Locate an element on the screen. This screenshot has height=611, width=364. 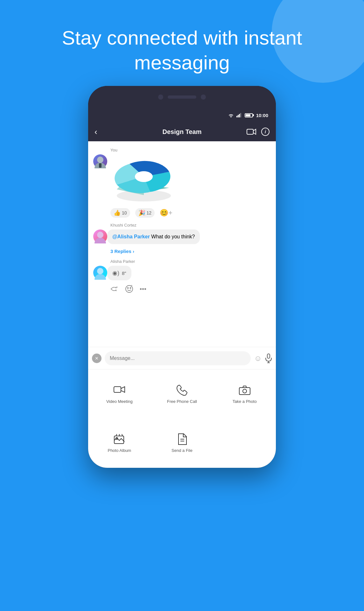
avatar-khushi is located at coordinates (100, 236).